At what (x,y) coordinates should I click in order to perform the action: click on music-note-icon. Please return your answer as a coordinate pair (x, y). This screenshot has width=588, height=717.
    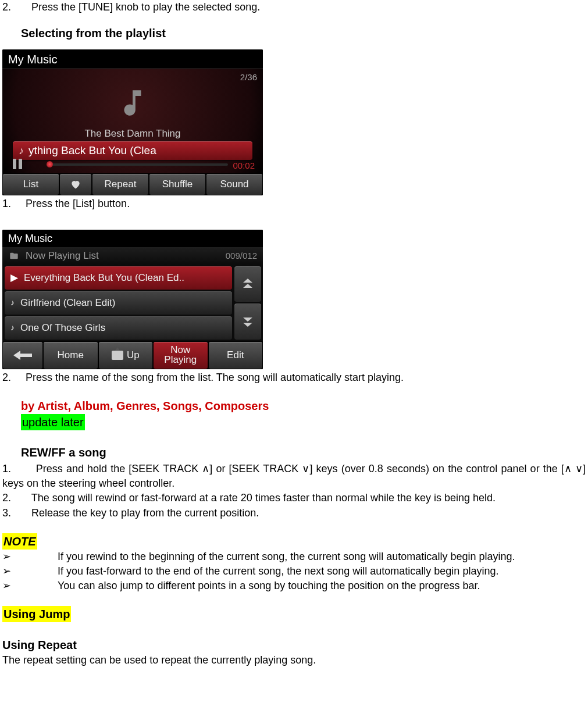
    Looking at the image, I should click on (133, 103).